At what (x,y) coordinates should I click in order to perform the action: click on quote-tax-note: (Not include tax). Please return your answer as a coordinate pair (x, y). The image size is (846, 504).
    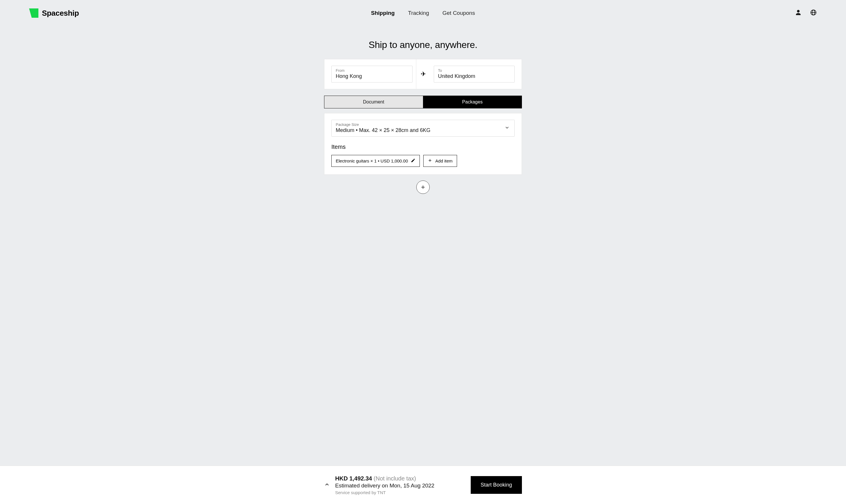
    Looking at the image, I should click on (395, 478).